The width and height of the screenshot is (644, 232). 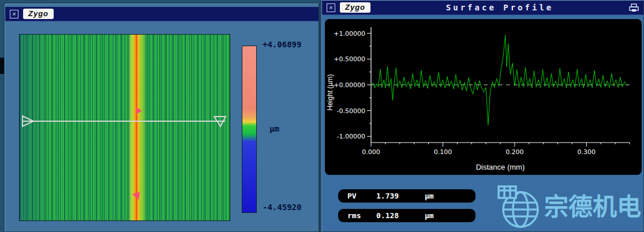 I want to click on colorbar-unit-label: µm, so click(x=275, y=129).